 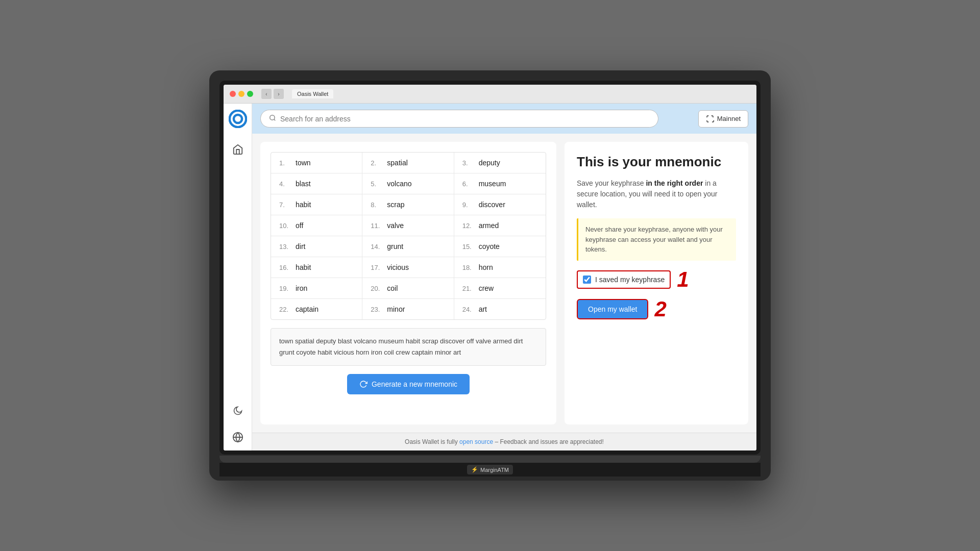 I want to click on word-text: blast, so click(x=303, y=184).